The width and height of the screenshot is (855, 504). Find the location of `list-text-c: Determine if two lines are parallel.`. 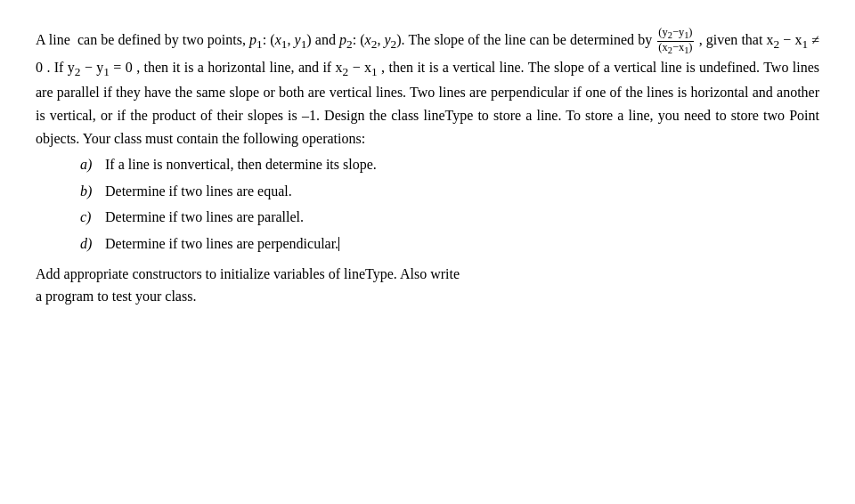

list-text-c: Determine if two lines are parallel. is located at coordinates (205, 217).